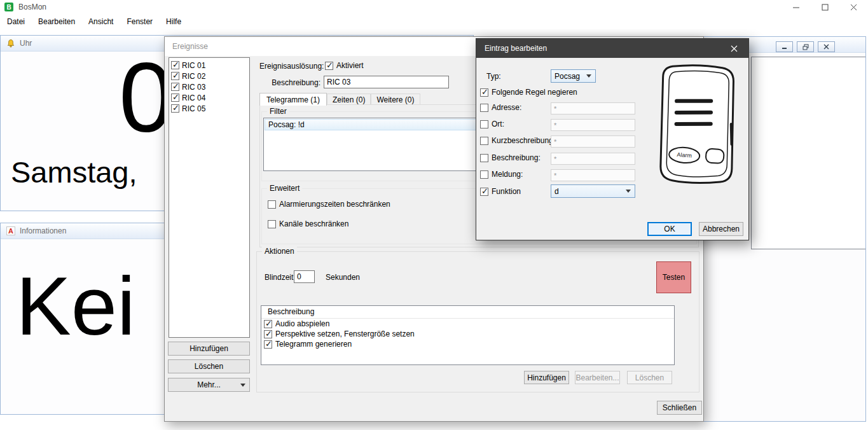 This screenshot has width=868, height=430. Describe the element at coordinates (670, 229) in the screenshot. I see `ok-button: OK` at that location.